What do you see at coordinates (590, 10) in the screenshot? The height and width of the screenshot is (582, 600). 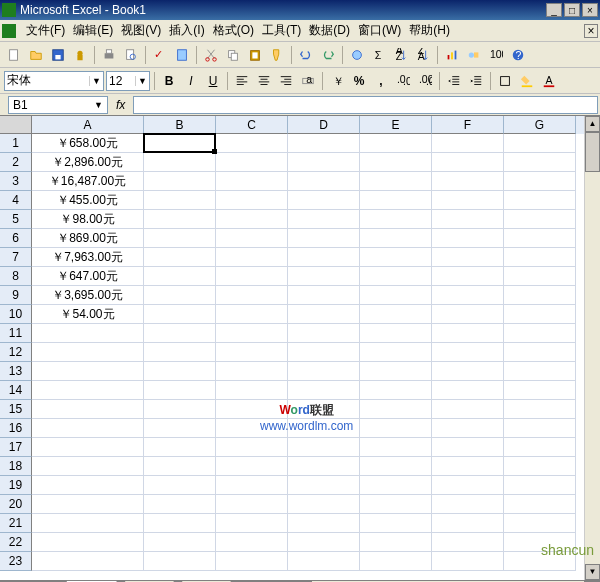 I see `close-button: ×` at bounding box center [590, 10].